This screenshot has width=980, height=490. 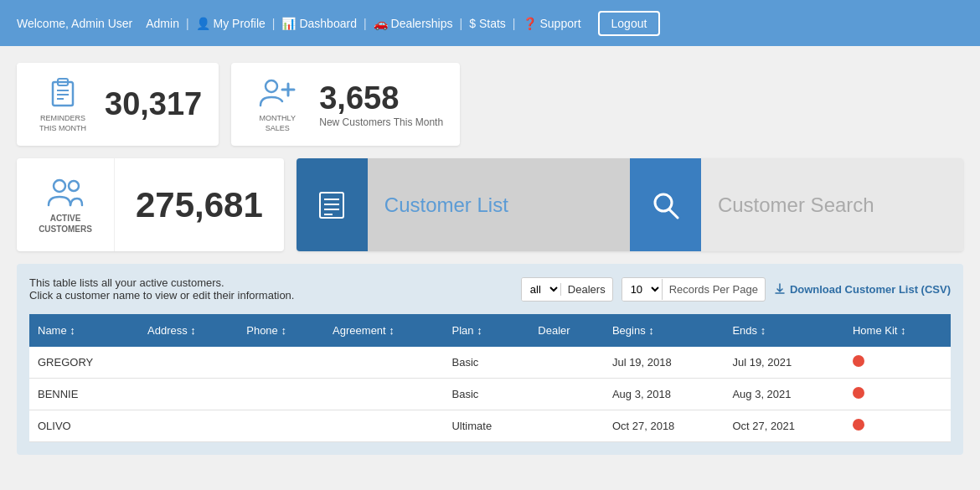 I want to click on question-icon: ❓, so click(x=529, y=23).